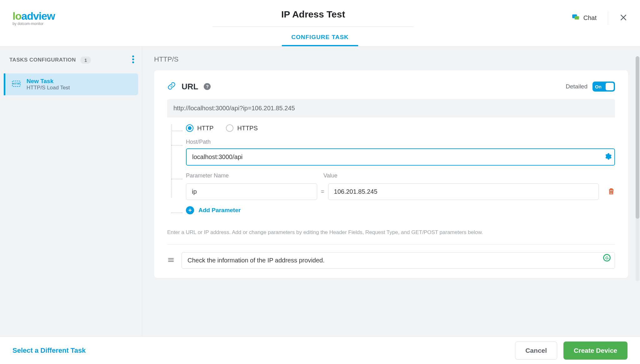 The image size is (640, 364). What do you see at coordinates (320, 350) in the screenshot?
I see `footer: Select a Different Task Cancel Create De…` at bounding box center [320, 350].